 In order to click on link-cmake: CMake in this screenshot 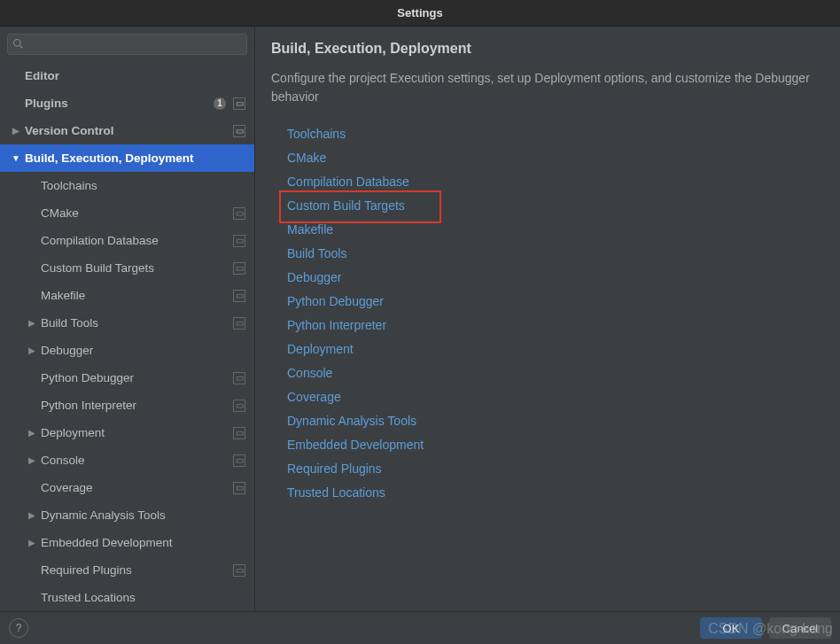, I will do `click(556, 158)`.